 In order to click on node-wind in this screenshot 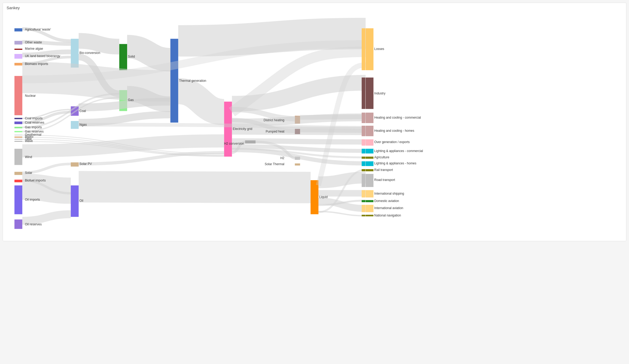, I will do `click(18, 157)`.